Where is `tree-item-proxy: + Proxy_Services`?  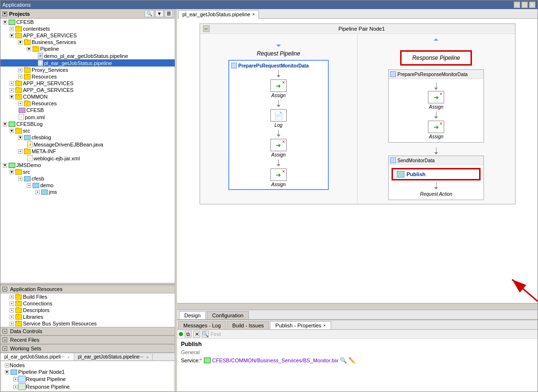 tree-item-proxy: + Proxy_Services is located at coordinates (88, 70).